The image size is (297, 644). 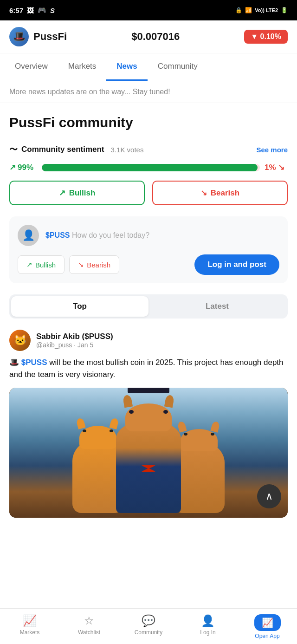 What do you see at coordinates (267, 623) in the screenshot?
I see `open-app-nav-icon: 📈` at bounding box center [267, 623].